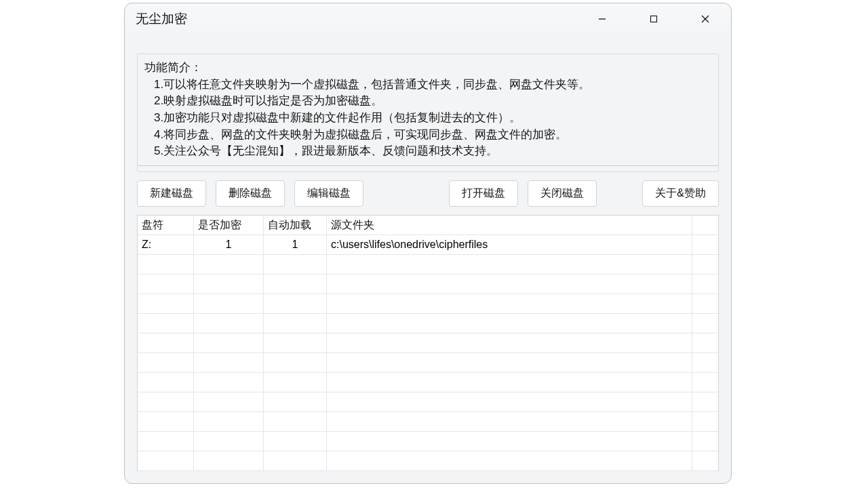 This screenshot has height=488, width=868. I want to click on new-disk-button: 新建磁盘, so click(172, 194).